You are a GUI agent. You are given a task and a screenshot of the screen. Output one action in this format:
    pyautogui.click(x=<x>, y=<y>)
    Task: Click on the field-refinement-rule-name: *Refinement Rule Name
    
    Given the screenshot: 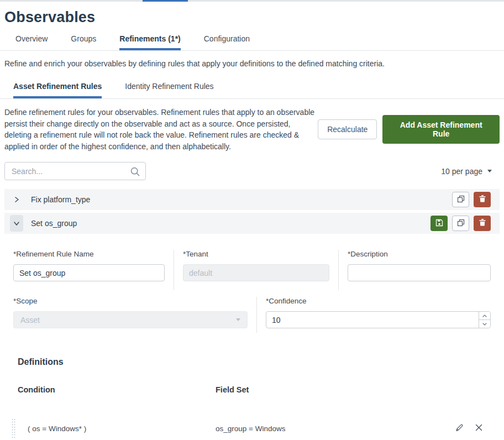 What is the action you would take?
    pyautogui.click(x=89, y=270)
    